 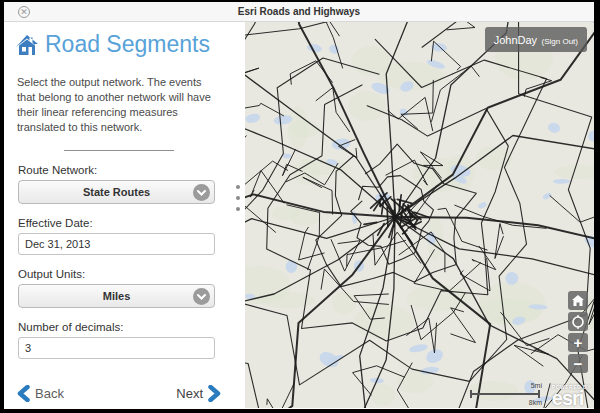 I want to click on locate-button, so click(x=578, y=322).